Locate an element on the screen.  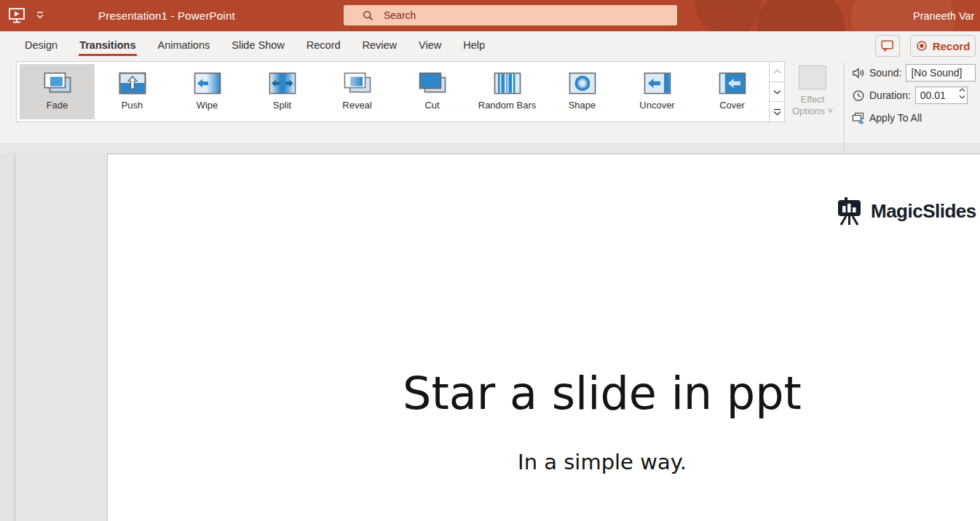
chevron-up-icon is located at coordinates (778, 71).